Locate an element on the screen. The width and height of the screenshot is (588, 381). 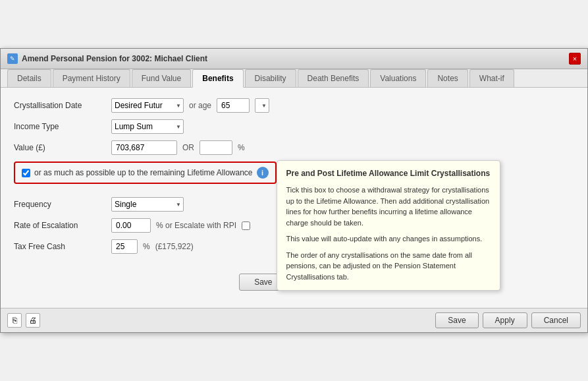
age-input is located at coordinates (233, 105).